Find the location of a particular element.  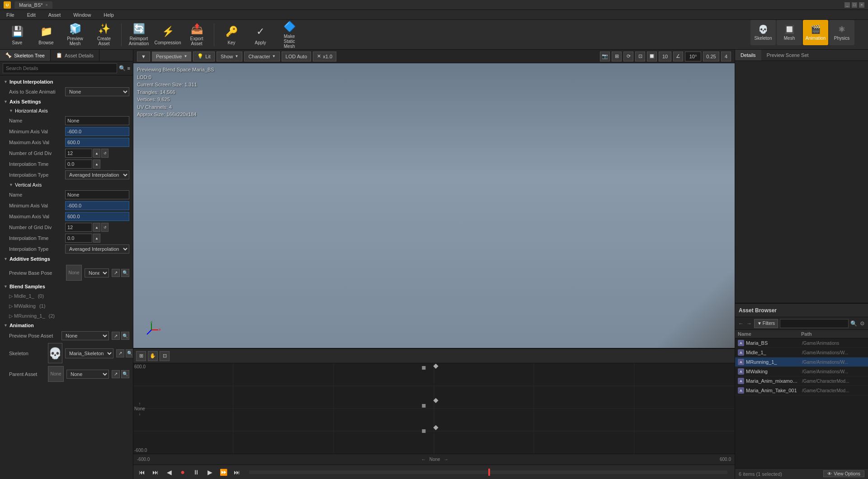

preview-base-pose-select: None is located at coordinates (97, 273).